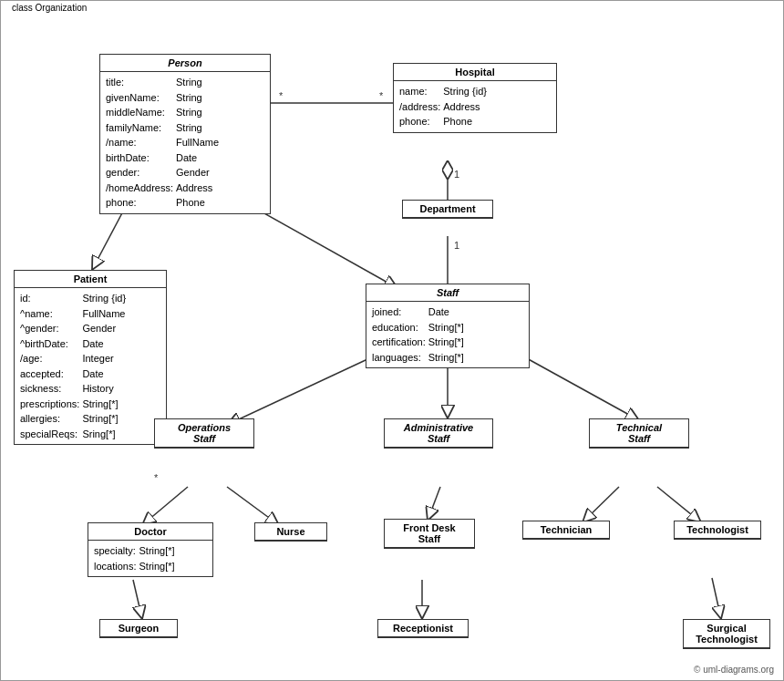  I want to click on staff-body: joined:Date education:String[*] certific…, so click(448, 335).